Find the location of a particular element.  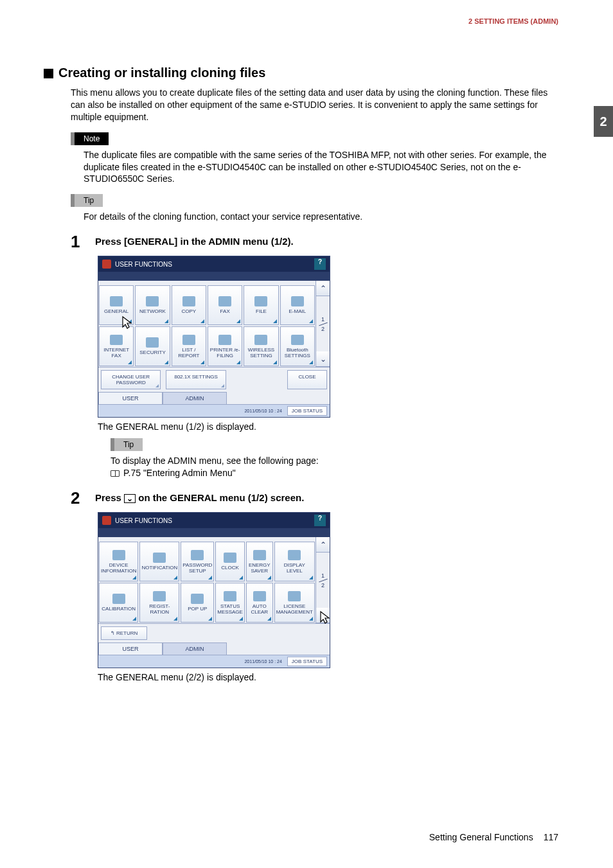

mfp-panel-button: Bluetooth SETTINGS is located at coordinates (298, 346).